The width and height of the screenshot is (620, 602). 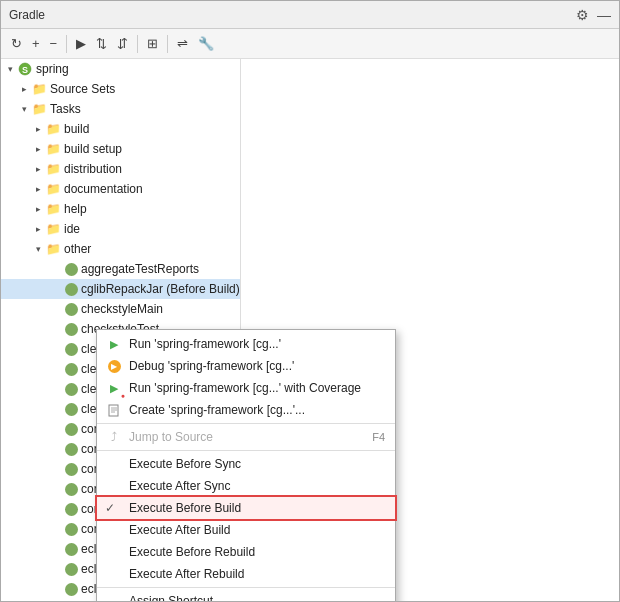 I want to click on tree-item-checkstyleMain: checkstyleMain, so click(x=120, y=309).